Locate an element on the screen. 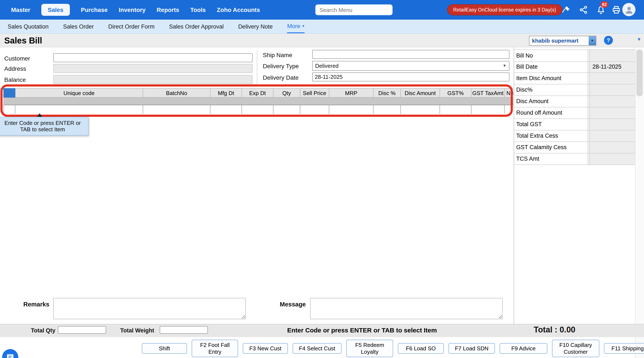 The width and height of the screenshot is (644, 358). help-icon: ? is located at coordinates (608, 40).